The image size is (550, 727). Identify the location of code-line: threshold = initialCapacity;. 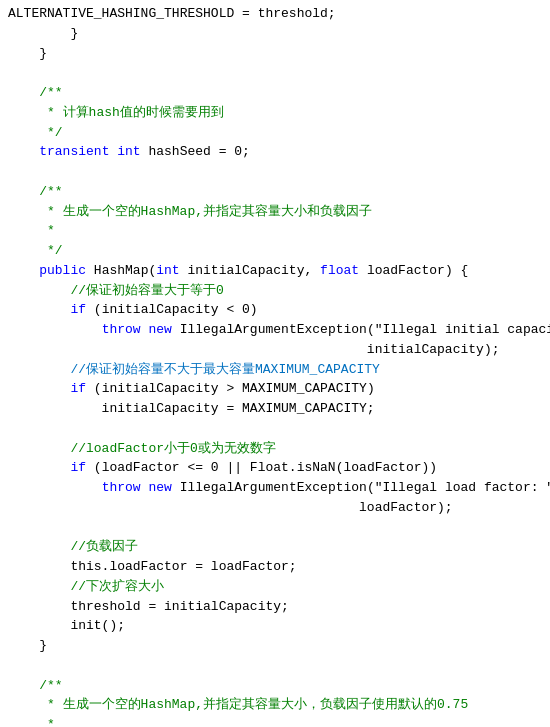
(275, 607).